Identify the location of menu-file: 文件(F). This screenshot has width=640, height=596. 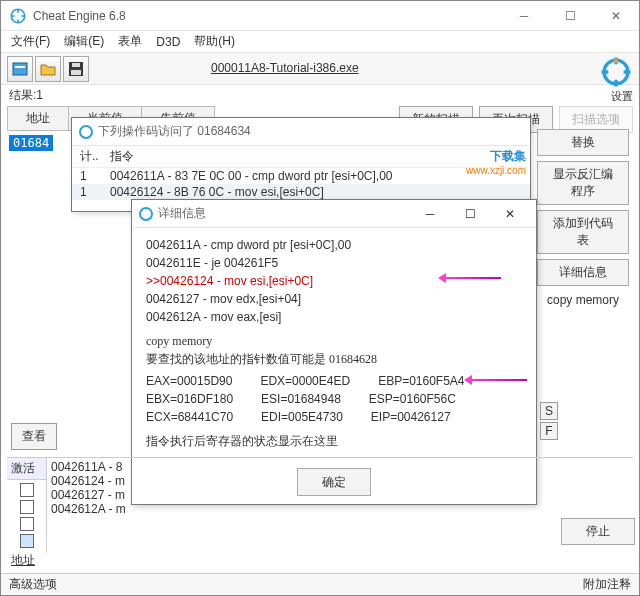
(30, 42).